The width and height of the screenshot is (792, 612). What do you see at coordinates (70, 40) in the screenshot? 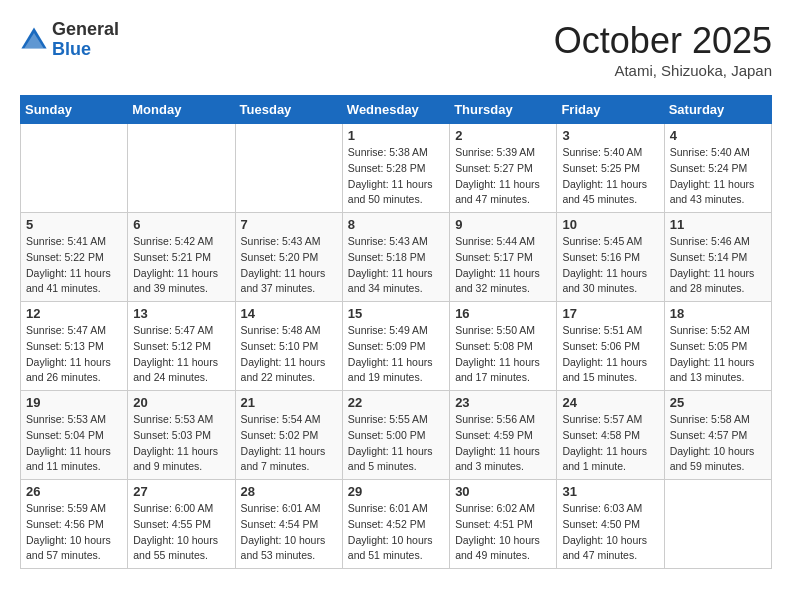
I see `logo: General Blue` at bounding box center [70, 40].